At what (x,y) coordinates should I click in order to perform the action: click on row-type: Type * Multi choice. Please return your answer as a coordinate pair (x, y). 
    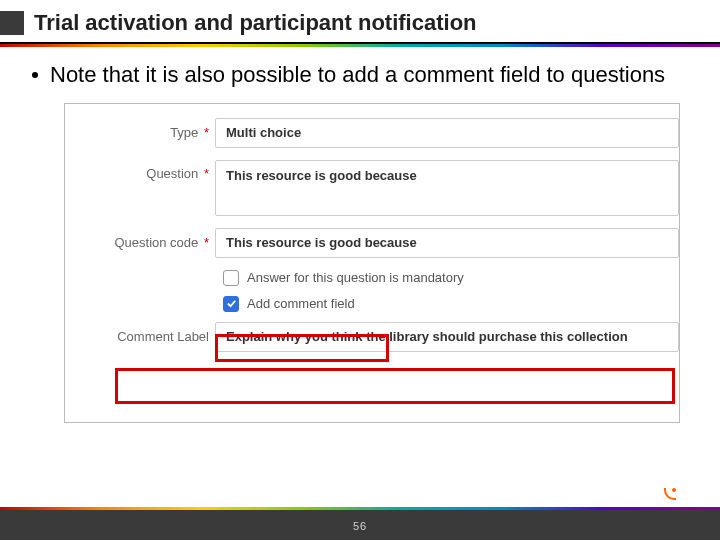
    Looking at the image, I should click on (372, 133).